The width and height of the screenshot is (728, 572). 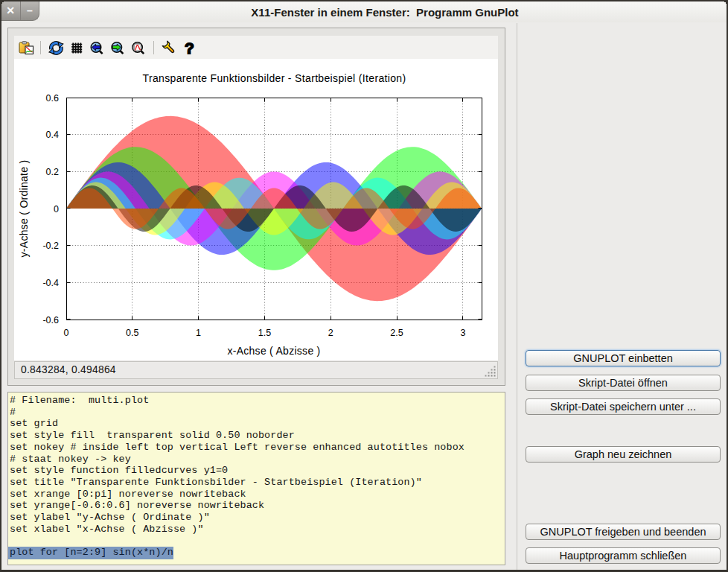 What do you see at coordinates (24, 209) in the screenshot?
I see `svg-text: y-Achse ( Ordinate )` at bounding box center [24, 209].